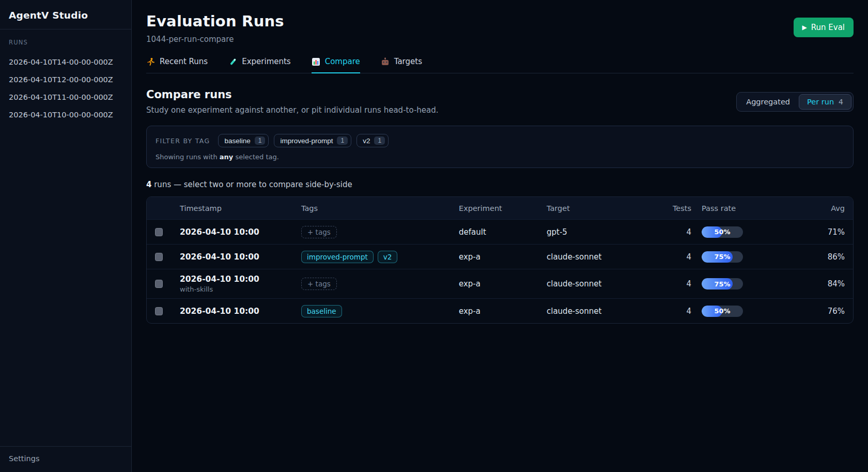 This screenshot has width=868, height=472. Describe the element at coordinates (313, 141) in the screenshot. I see `filter-tag-improved-prompt: improved-prompt 1` at that location.